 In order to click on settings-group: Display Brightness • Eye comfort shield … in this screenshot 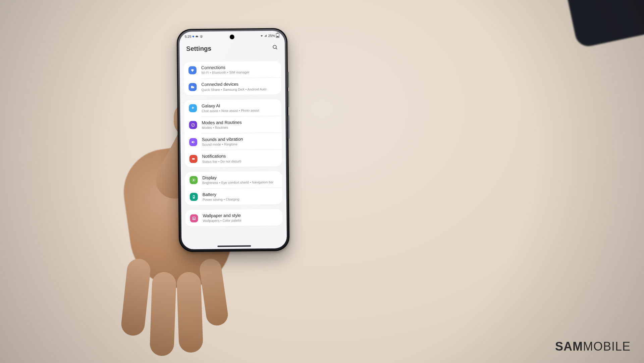, I will do `click(233, 188)`.